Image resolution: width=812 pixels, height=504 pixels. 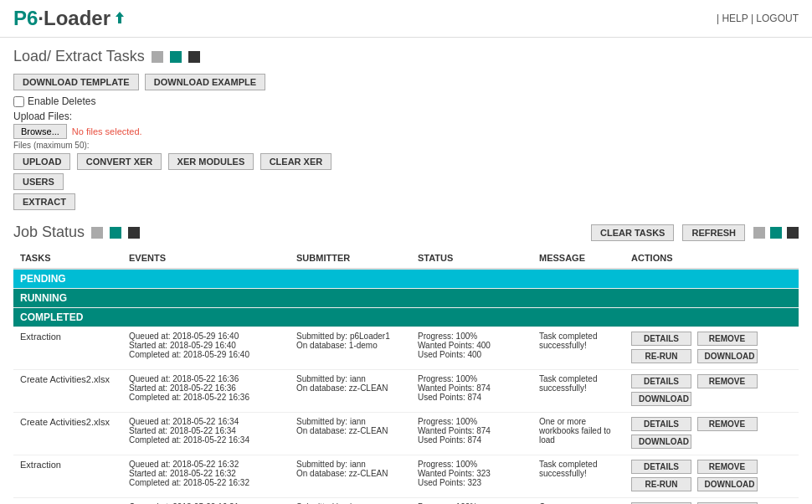 What do you see at coordinates (119, 162) in the screenshot?
I see `convert-xer-button: CONVERT XER` at bounding box center [119, 162].